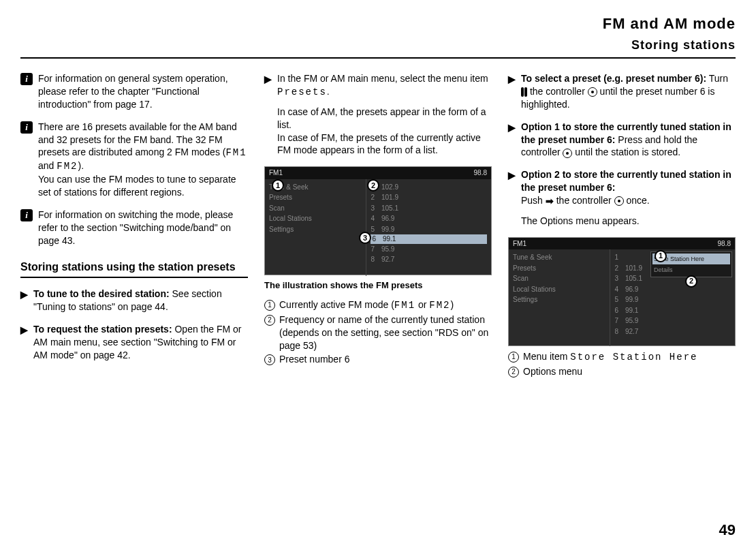 The height and width of the screenshot is (554, 756). What do you see at coordinates (629, 372) in the screenshot?
I see `legend-text: Options menu` at bounding box center [629, 372].